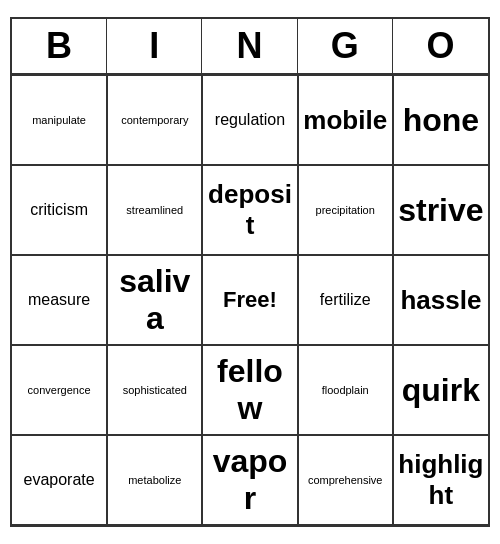  Describe the element at coordinates (154, 120) in the screenshot. I see `bingo-cell: contemporary` at that location.